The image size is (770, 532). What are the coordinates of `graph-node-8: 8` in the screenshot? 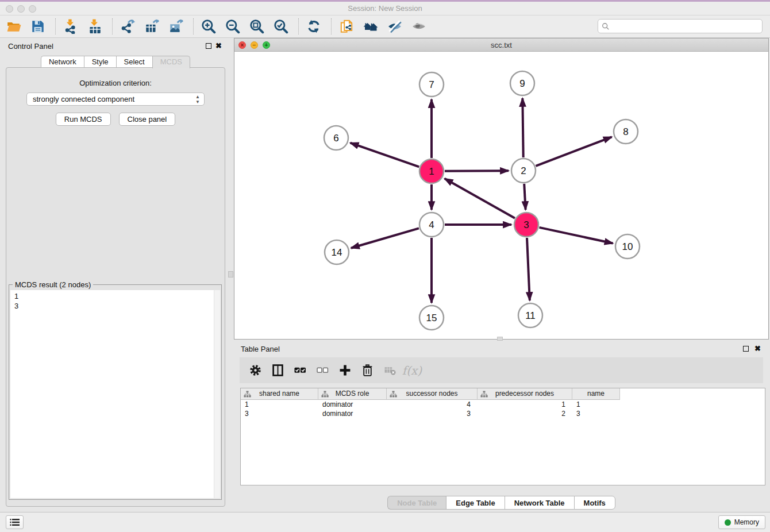 It's located at (626, 132).